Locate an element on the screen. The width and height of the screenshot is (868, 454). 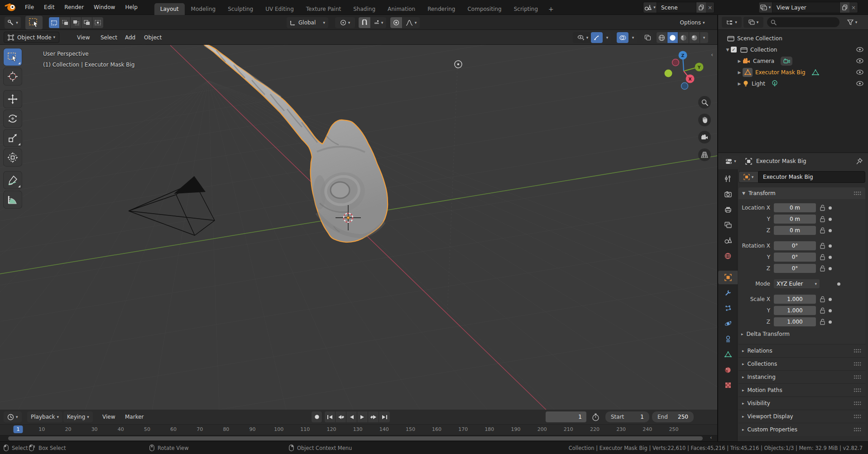
frame-start-field: Start1 is located at coordinates (628, 417).